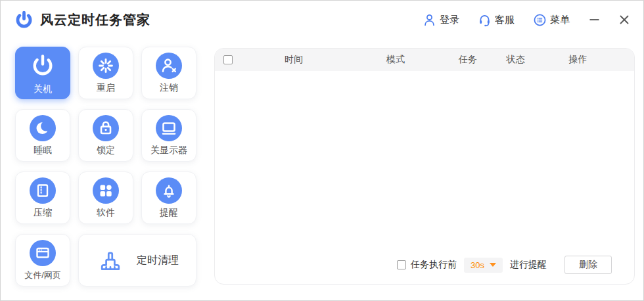 The width and height of the screenshot is (644, 301). I want to click on sidebar-item-label: 定时清理, so click(158, 260).